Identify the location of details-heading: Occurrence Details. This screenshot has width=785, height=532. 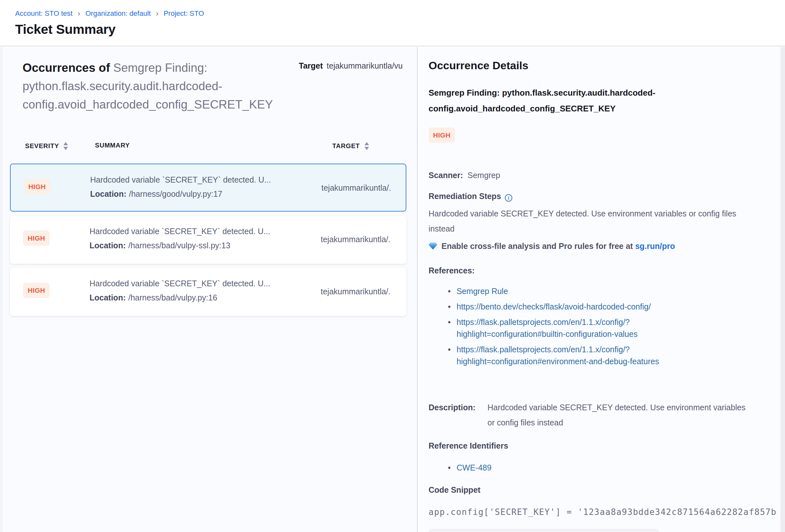
(478, 66).